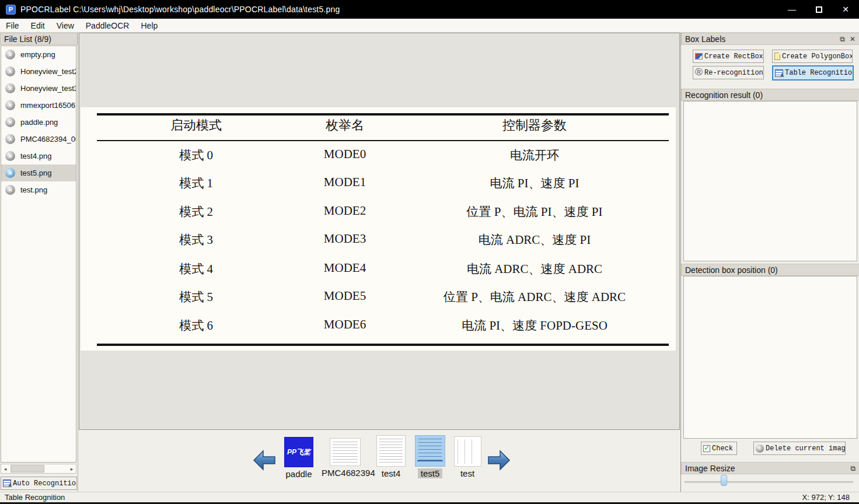 This screenshot has width=859, height=504. What do you see at coordinates (65, 26) in the screenshot?
I see `menu-view: View` at bounding box center [65, 26].